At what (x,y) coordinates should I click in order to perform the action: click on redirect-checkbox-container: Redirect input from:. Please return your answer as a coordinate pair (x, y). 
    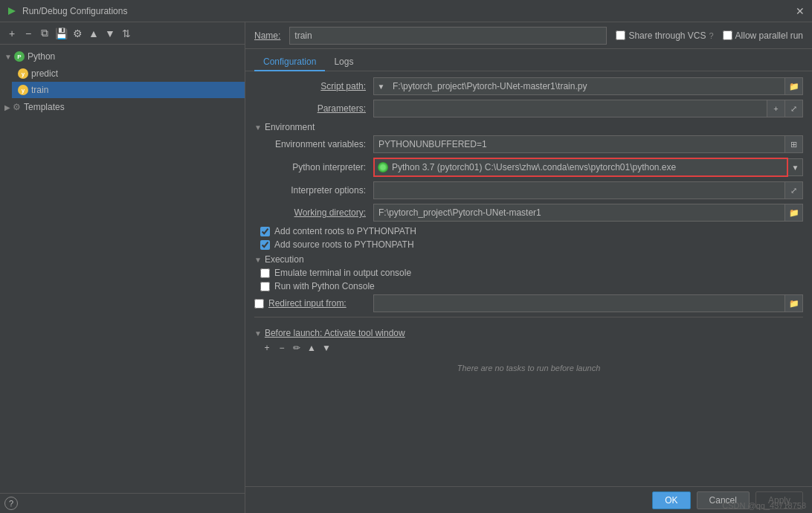
    Looking at the image, I should click on (314, 303).